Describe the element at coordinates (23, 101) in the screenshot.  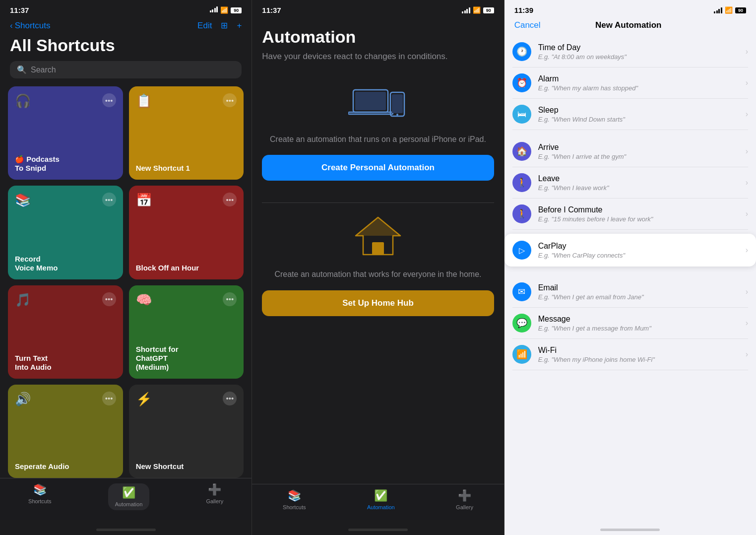
I see `shortcut-icon-podcasts: 🎧` at that location.